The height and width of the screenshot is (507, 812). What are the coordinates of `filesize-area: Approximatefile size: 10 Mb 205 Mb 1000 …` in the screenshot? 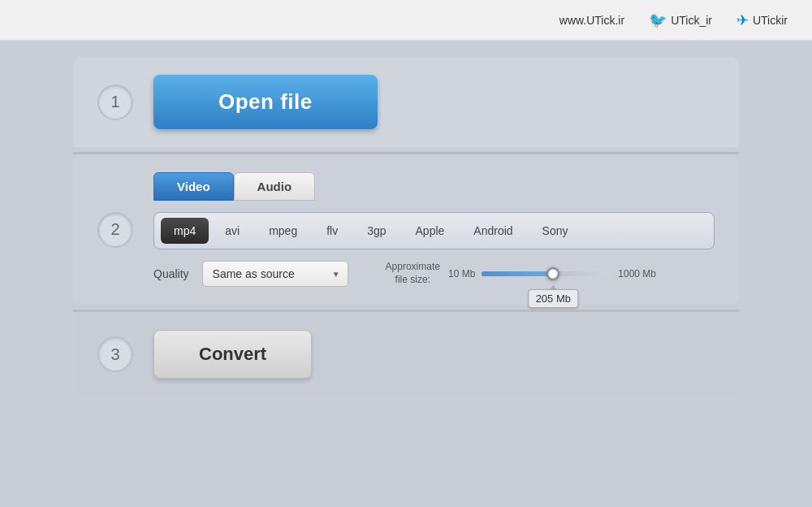 It's located at (521, 273).